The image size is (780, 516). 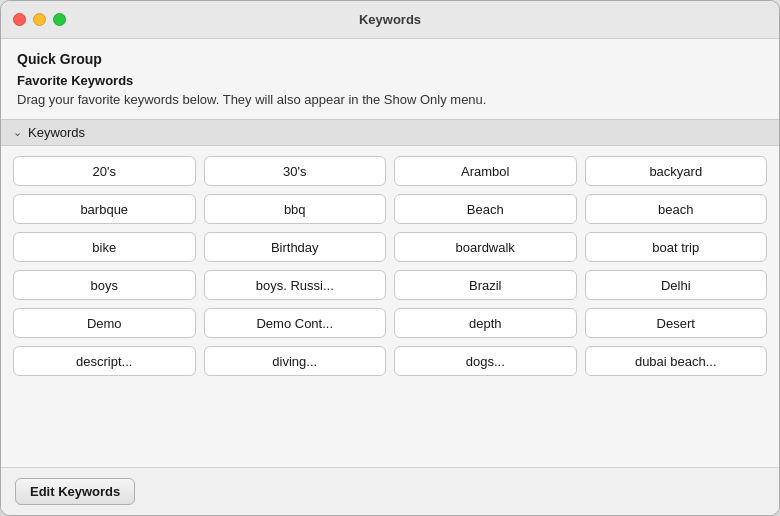 What do you see at coordinates (486, 247) in the screenshot?
I see `keyword-button: boardwalk` at bounding box center [486, 247].